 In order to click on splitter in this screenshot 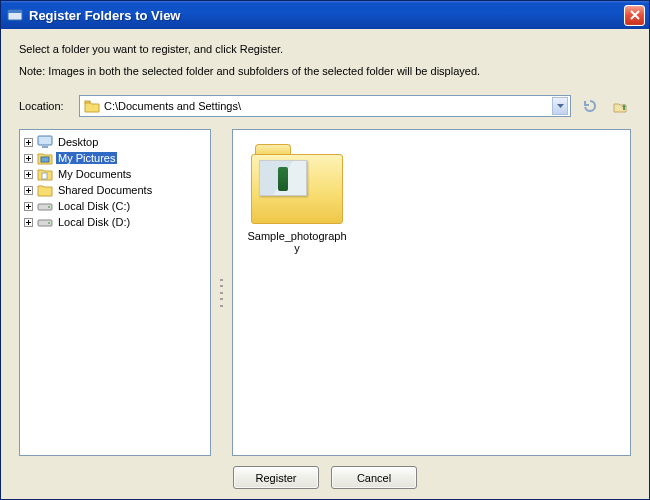, I will do `click(222, 292)`.